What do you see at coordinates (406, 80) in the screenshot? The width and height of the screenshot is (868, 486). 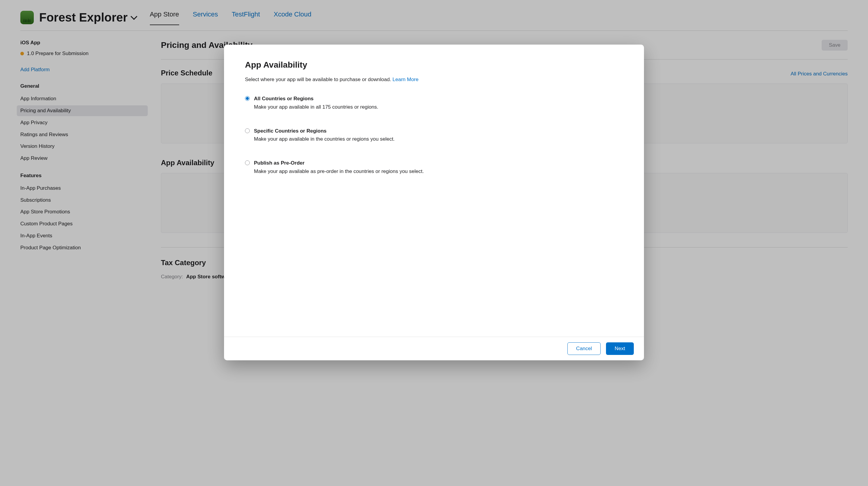 I see `learn-more-link: Learn More` at bounding box center [406, 80].